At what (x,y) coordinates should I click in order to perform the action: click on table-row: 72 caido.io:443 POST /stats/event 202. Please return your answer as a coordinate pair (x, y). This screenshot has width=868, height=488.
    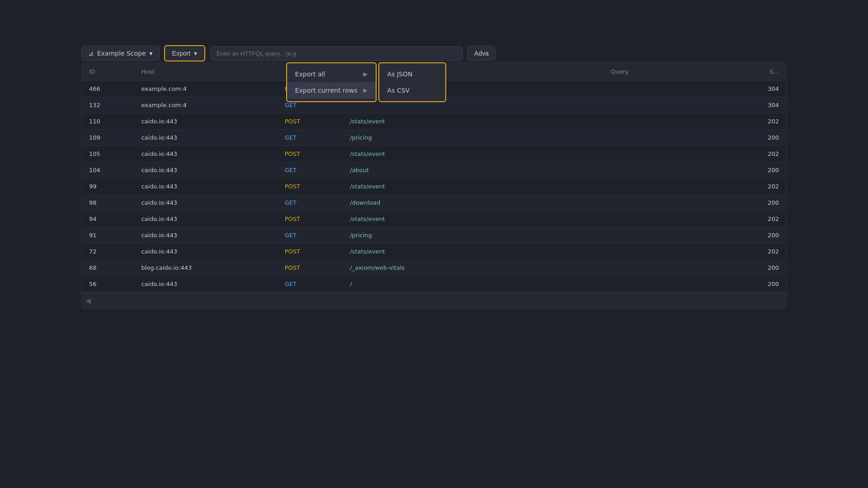
    Looking at the image, I should click on (434, 252).